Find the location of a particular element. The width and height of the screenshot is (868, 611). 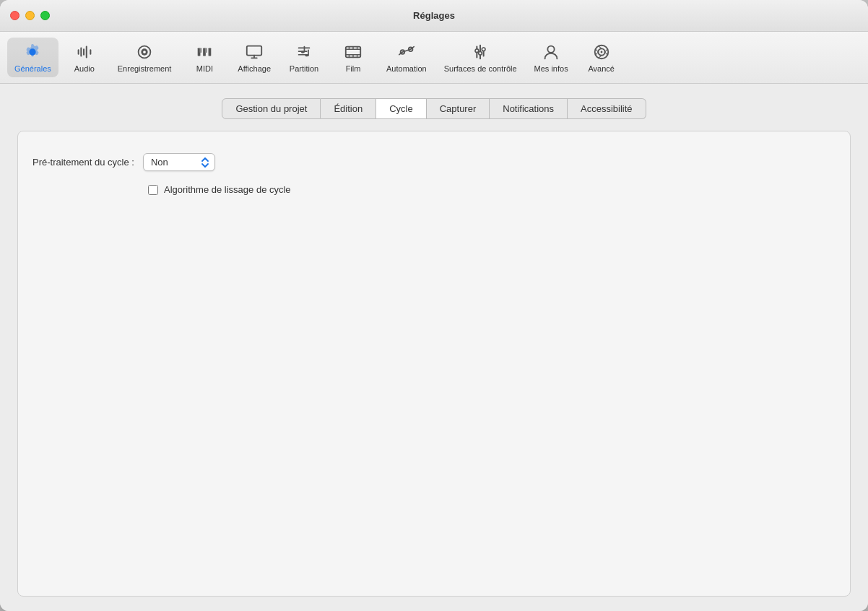

subtab-accessibilite: Accessibilité is located at coordinates (607, 108).